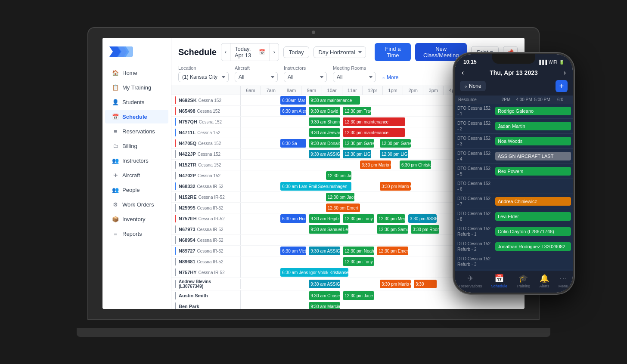 Image resolution: width=627 pixels, height=364 pixels. I want to click on sidebar-item-people: 👥 People, so click(137, 190).